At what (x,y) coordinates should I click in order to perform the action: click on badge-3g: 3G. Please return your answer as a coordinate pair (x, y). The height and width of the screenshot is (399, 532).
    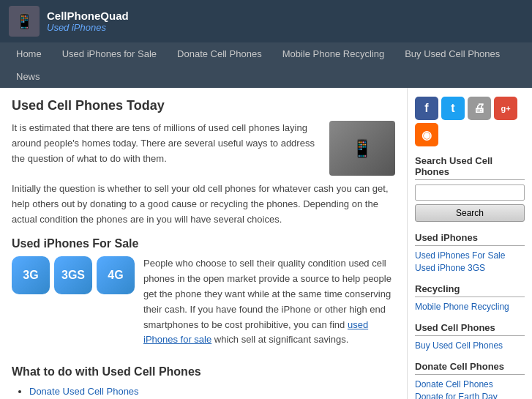
    Looking at the image, I should click on (31, 275).